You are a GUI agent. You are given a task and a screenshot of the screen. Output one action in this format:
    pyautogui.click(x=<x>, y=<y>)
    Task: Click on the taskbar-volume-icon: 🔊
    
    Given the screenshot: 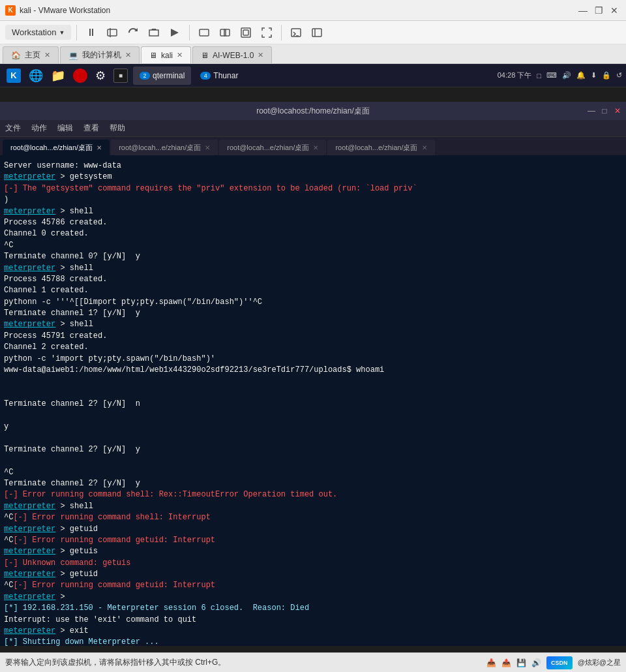 What is the action you would take?
    pyautogui.click(x=567, y=76)
    